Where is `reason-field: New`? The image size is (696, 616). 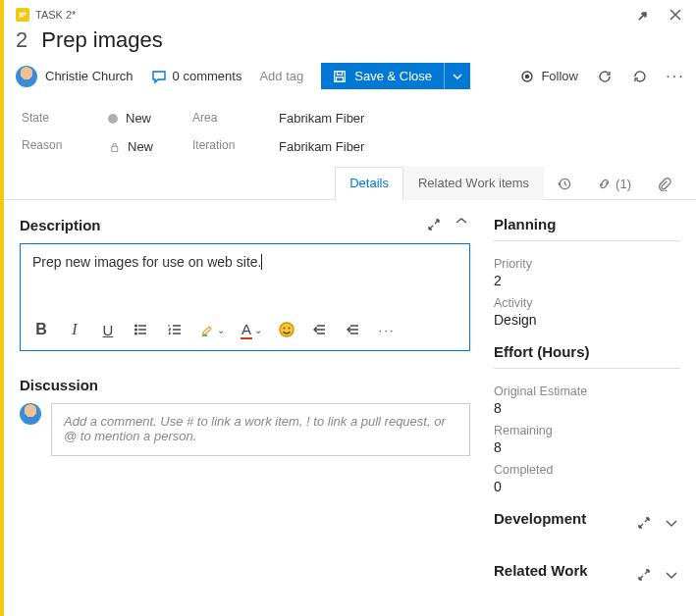
reason-field: New is located at coordinates (131, 147).